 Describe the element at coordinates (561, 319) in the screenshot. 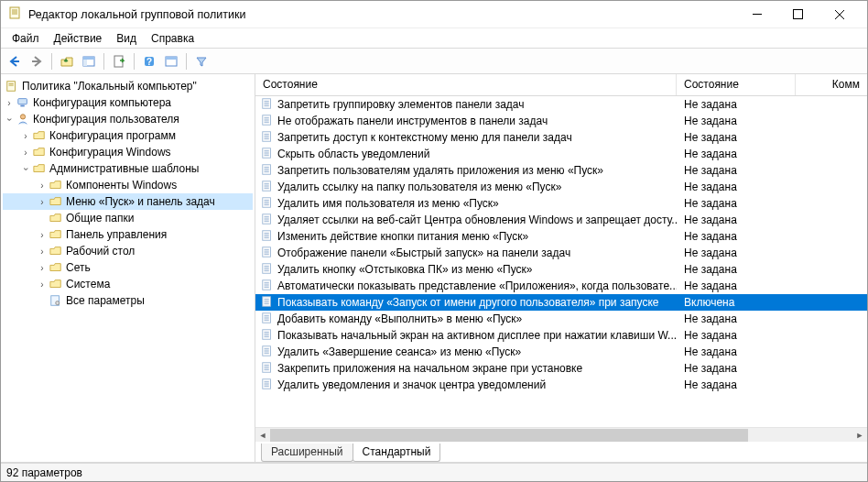

I see `list-row: Добавить команду «Выполнить» в меню «Пус…` at that location.